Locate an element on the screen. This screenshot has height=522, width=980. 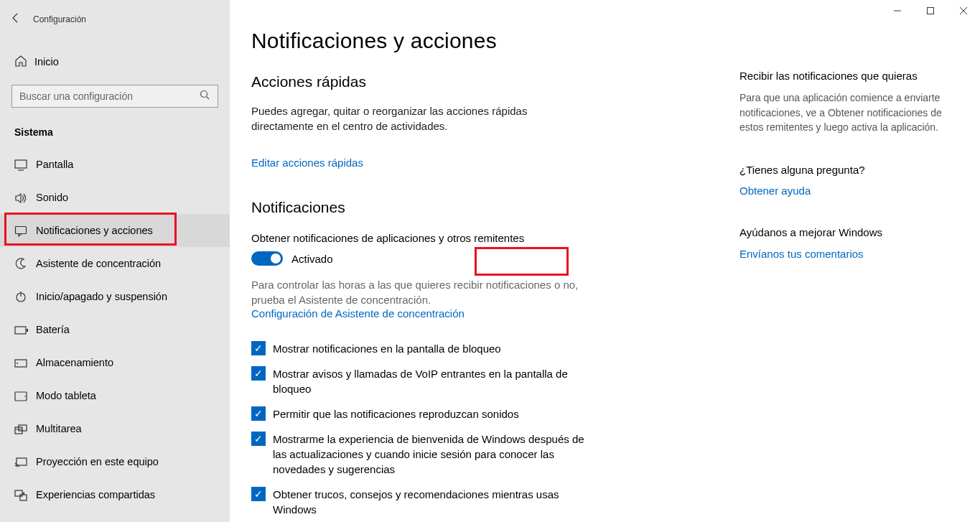
page-title: Notificaciones y acciones is located at coordinates (481, 41).